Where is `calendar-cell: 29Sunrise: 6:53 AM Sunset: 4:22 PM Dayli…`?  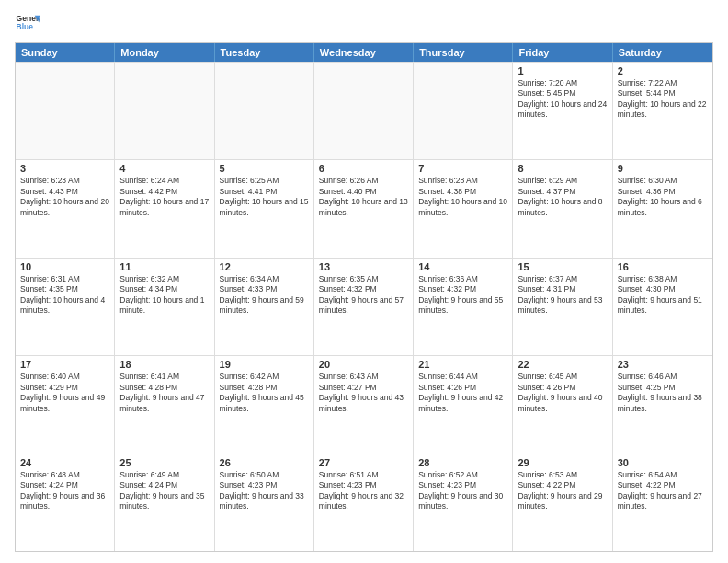
calendar-cell: 29Sunrise: 6:53 AM Sunset: 4:22 PM Dayli… is located at coordinates (563, 502).